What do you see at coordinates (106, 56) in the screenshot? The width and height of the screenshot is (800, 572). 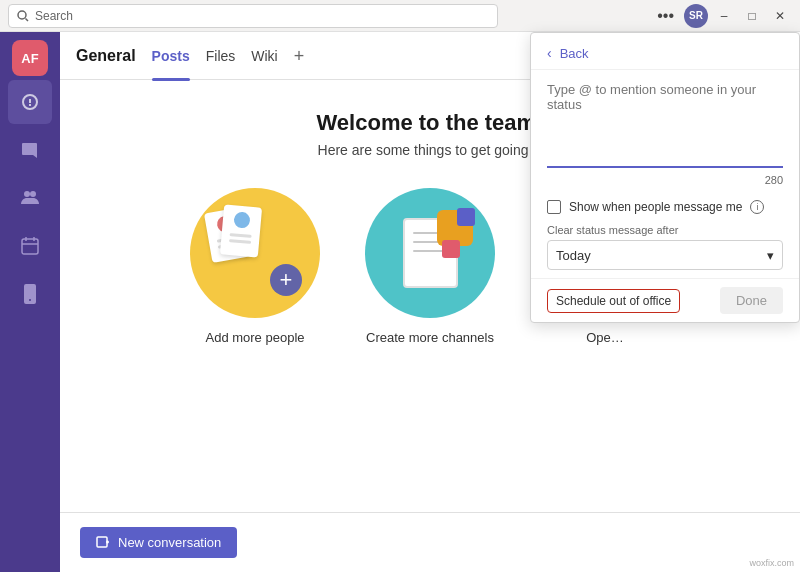 I see `channel-name: General` at bounding box center [106, 56].